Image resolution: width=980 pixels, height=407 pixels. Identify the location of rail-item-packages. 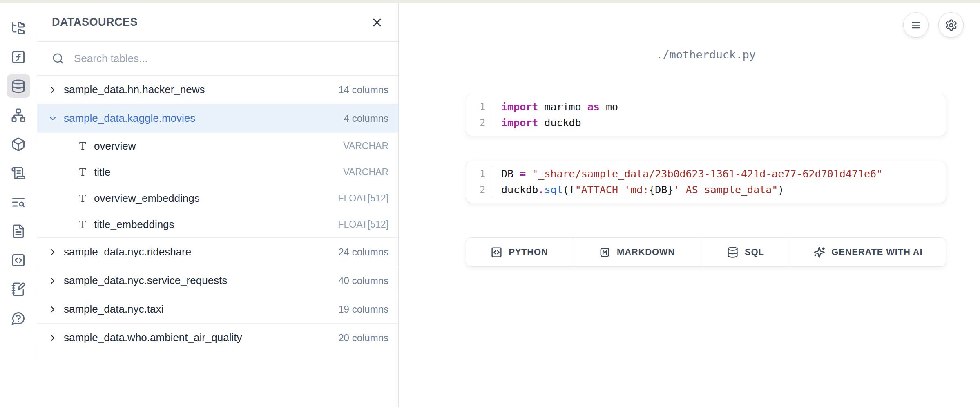
(19, 144).